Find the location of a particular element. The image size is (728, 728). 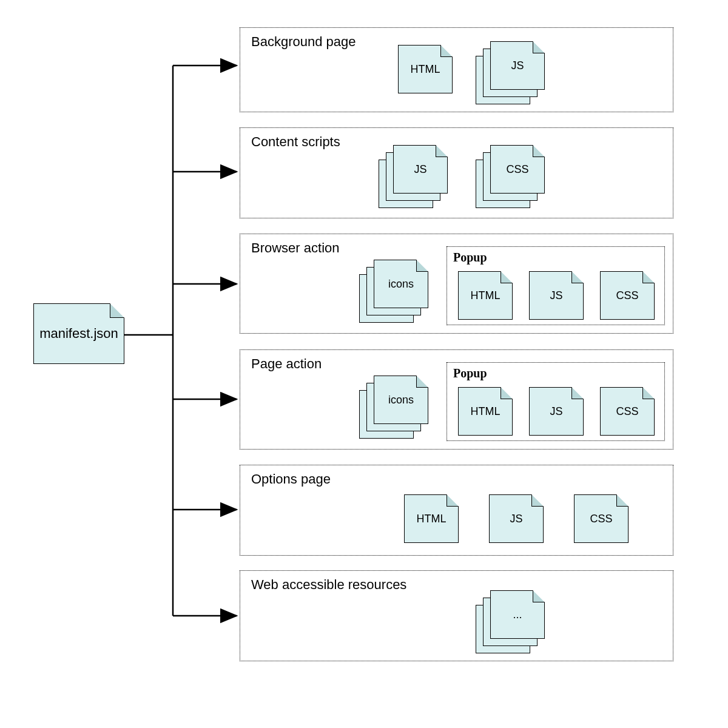

component-title: Options page is located at coordinates (291, 479).